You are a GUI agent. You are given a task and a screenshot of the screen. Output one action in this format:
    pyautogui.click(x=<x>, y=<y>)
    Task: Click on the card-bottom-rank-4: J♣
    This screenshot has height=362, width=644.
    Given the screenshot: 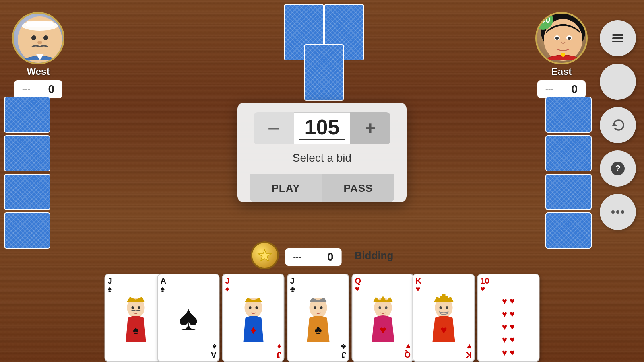 What is the action you would take?
    pyautogui.click(x=343, y=351)
    